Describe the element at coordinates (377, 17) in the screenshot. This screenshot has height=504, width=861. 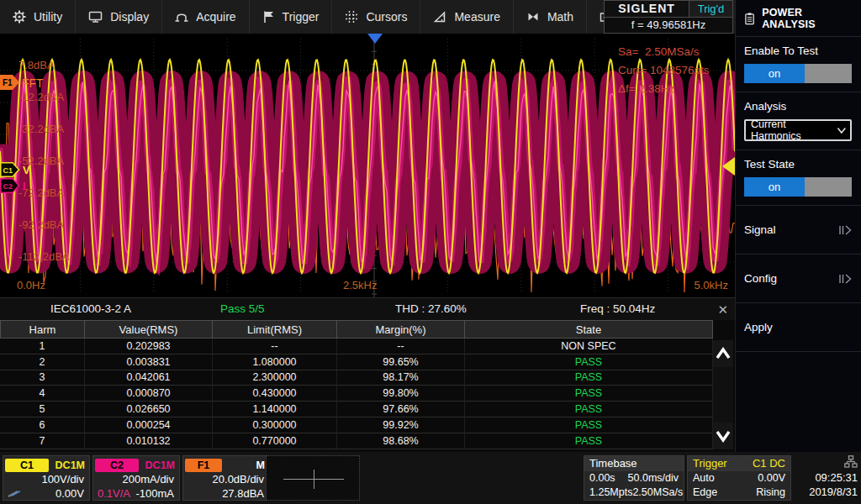
I see `menu-cursors: Cursors` at that location.